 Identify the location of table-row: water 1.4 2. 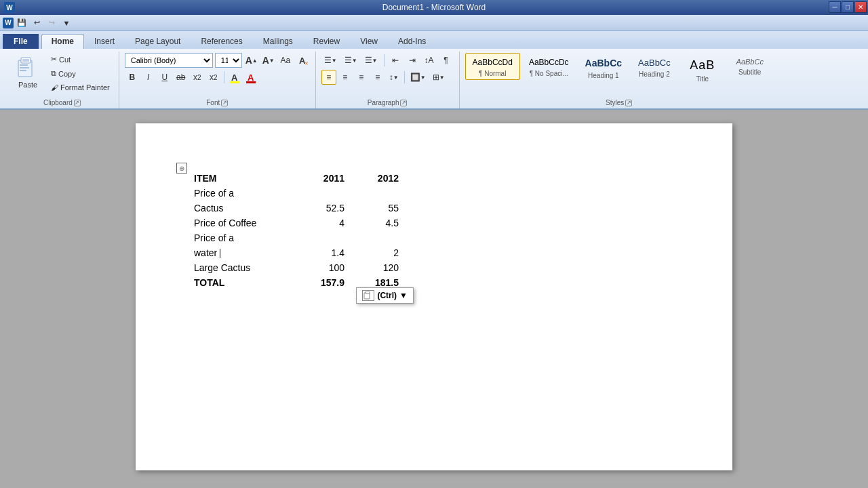
(298, 253).